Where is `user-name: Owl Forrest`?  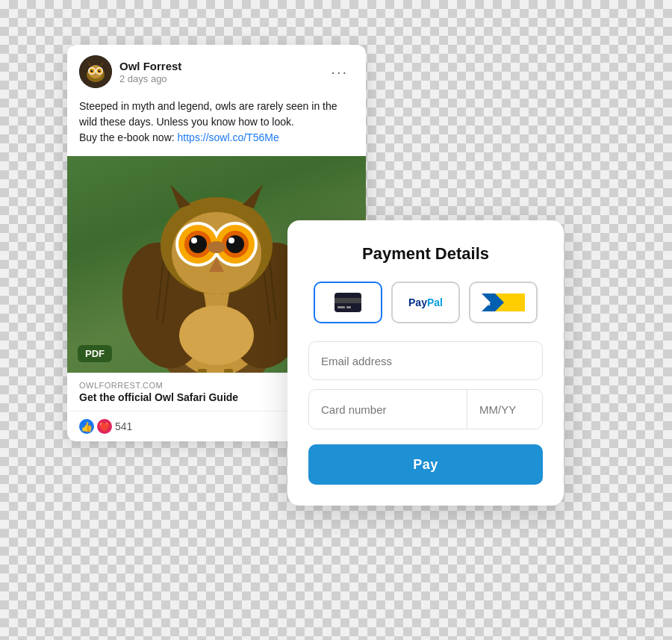
user-name: Owl Forrest is located at coordinates (223, 66).